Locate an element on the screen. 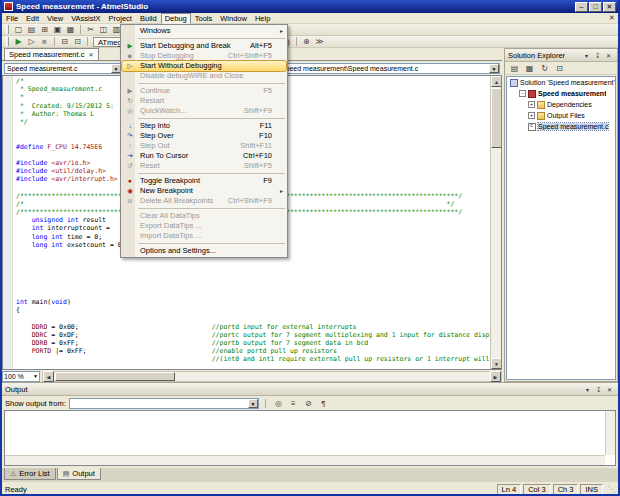 The width and height of the screenshot is (620, 496). refresh-icon: ↻ is located at coordinates (544, 68).